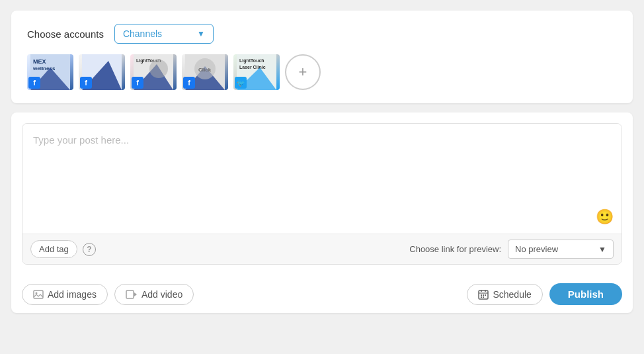  I want to click on add-video-label: Add video, so click(162, 294).